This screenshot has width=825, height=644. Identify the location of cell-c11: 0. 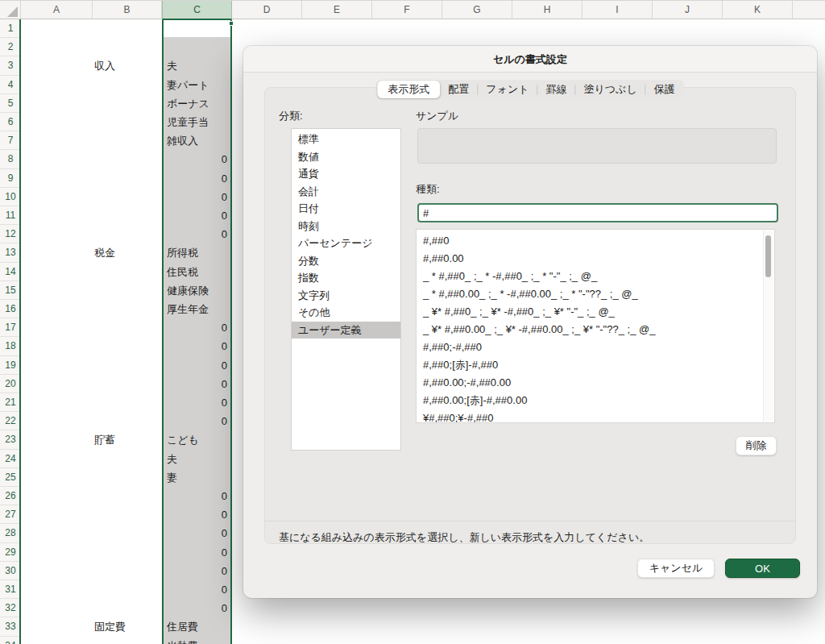
(197, 216).